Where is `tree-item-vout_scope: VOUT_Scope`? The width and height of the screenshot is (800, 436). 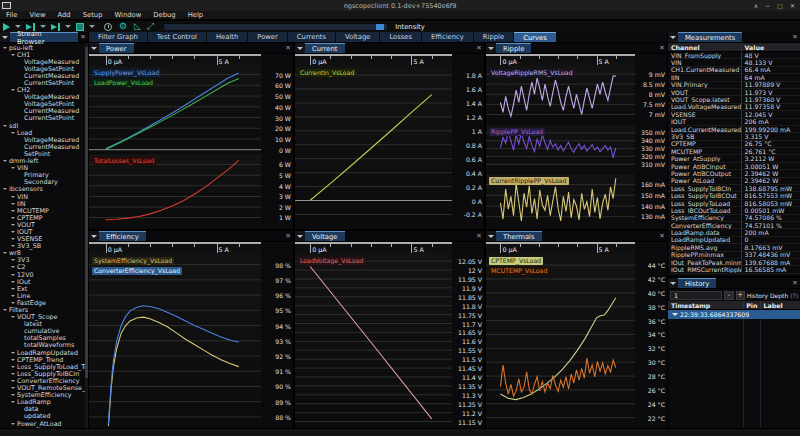
tree-item-vout_scope: VOUT_Scope is located at coordinates (44, 318).